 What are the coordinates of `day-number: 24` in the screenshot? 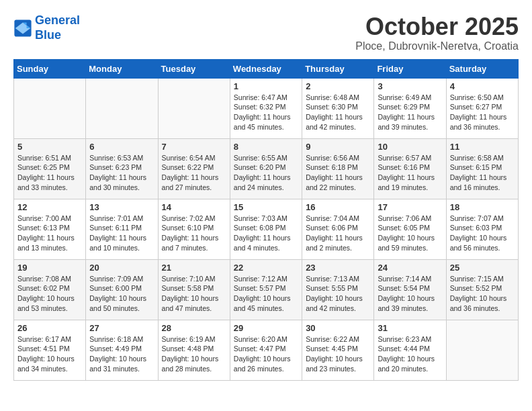 It's located at (410, 267).